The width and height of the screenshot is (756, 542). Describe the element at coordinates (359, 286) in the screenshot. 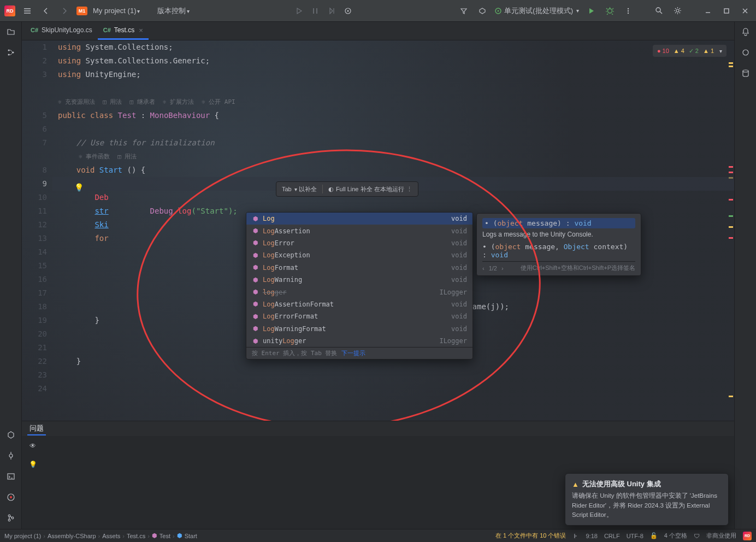

I see `completion-popup: ⬢Logvoid⬢LogAssertionvoid⬢LogErrorvoid⬢L…` at that location.